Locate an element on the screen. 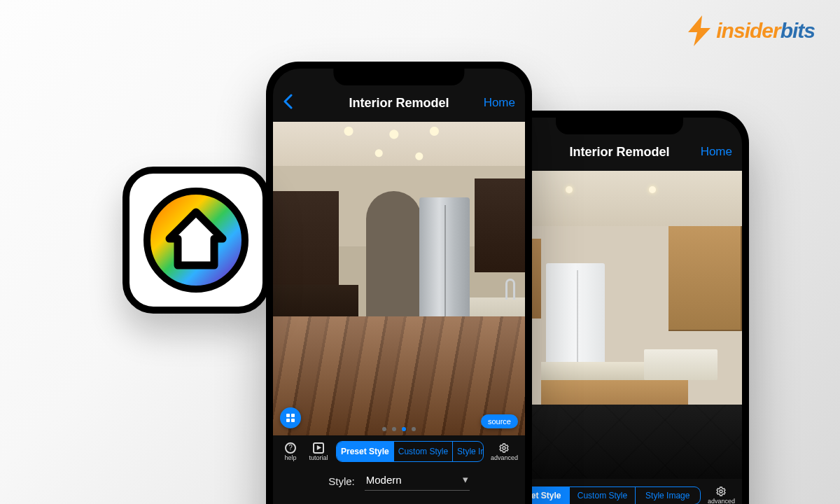 This screenshot has width=840, height=504. navbar-front: Interior Remodel Home is located at coordinates (399, 103).